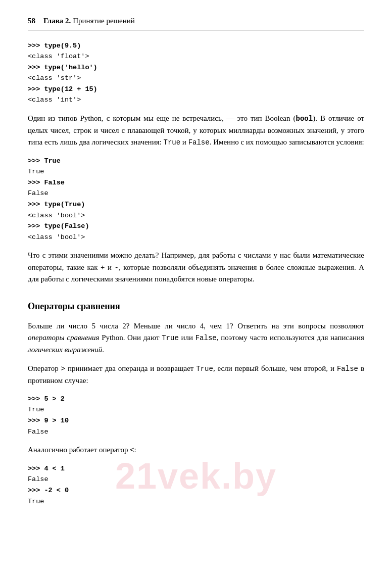 Image resolution: width=392 pixels, height=574 pixels. I want to click on code-line: >>> type(9.5), so click(196, 46).